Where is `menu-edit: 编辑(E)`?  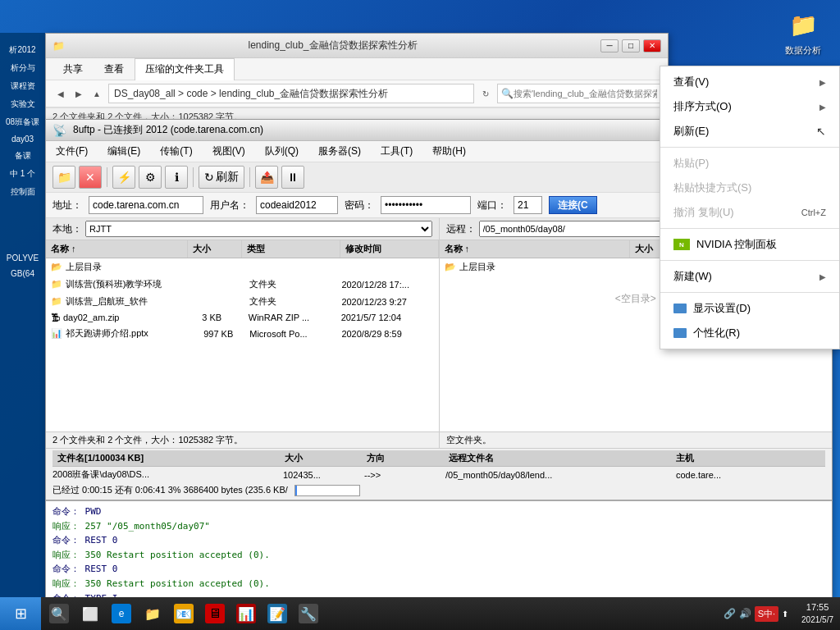 menu-edit: 编辑(E) is located at coordinates (124, 151).